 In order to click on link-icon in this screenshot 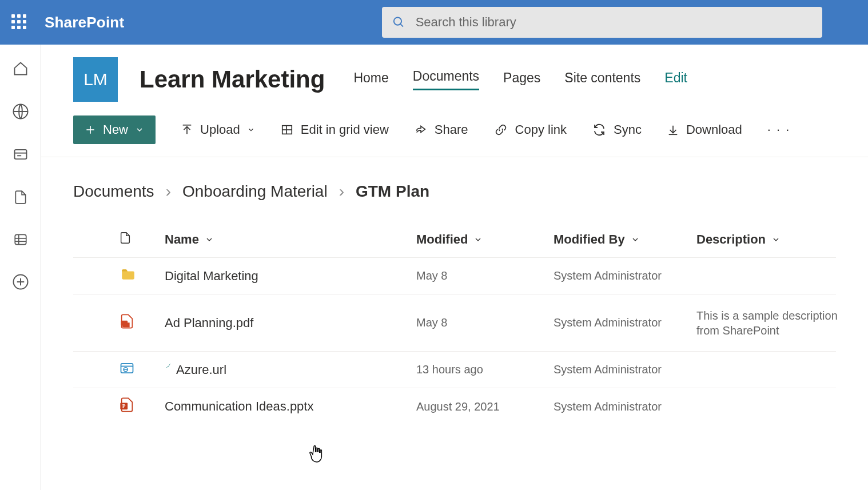, I will do `click(501, 130)`.